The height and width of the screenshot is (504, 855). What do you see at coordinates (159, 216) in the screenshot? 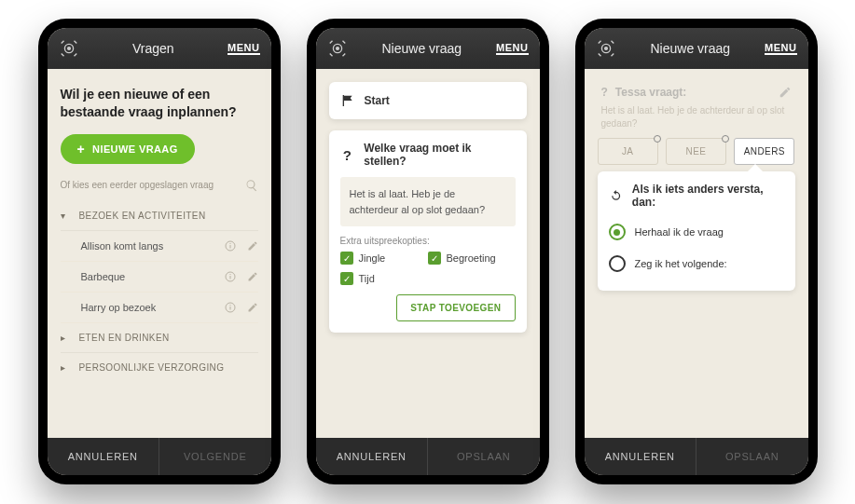
I see `category-bezoek: ▾ BEZOEK EN ACTIVITEITEN` at bounding box center [159, 216].